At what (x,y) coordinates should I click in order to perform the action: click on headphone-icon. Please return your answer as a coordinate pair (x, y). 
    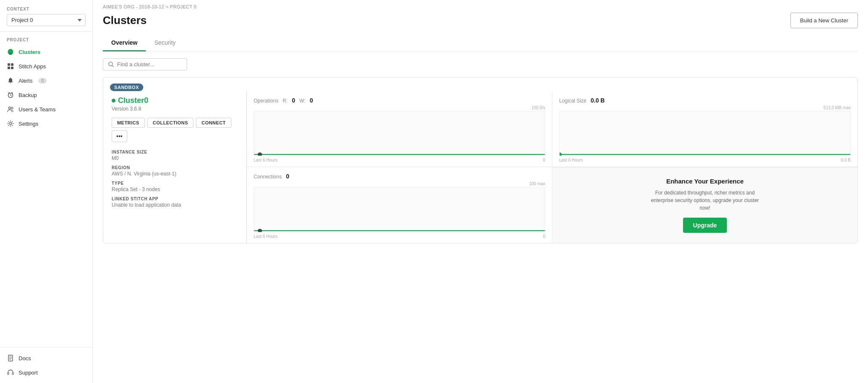
    Looking at the image, I should click on (11, 372).